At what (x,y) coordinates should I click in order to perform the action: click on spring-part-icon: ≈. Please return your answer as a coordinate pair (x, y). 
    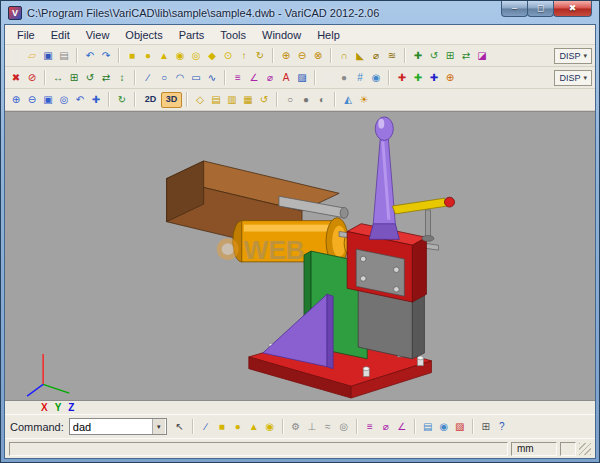
    Looking at the image, I should click on (328, 427).